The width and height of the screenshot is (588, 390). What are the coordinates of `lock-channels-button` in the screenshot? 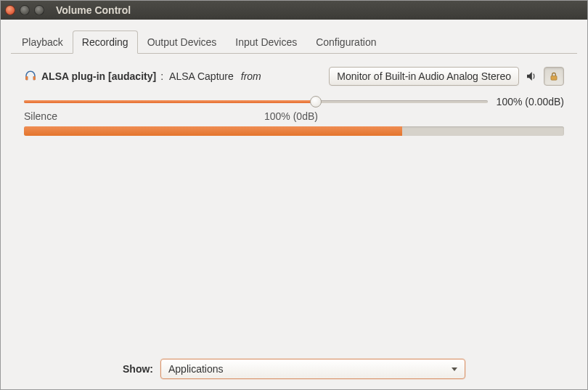 It's located at (554, 76).